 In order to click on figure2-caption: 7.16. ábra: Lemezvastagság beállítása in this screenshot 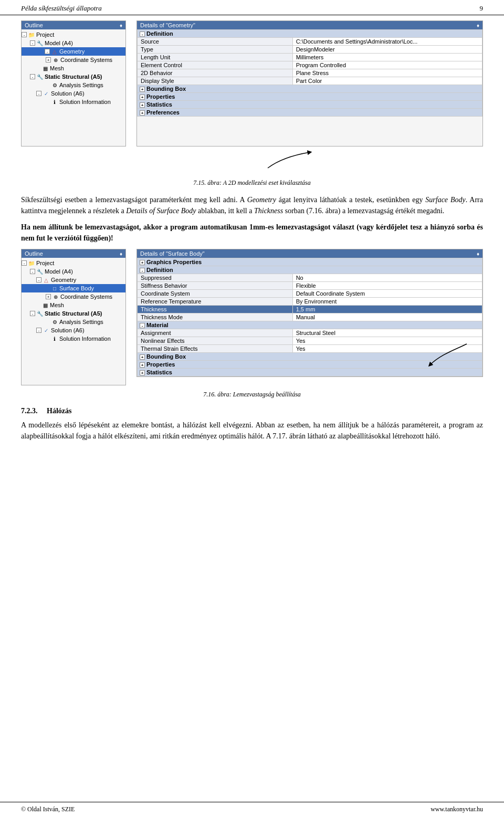, I will do `click(252, 395)`.